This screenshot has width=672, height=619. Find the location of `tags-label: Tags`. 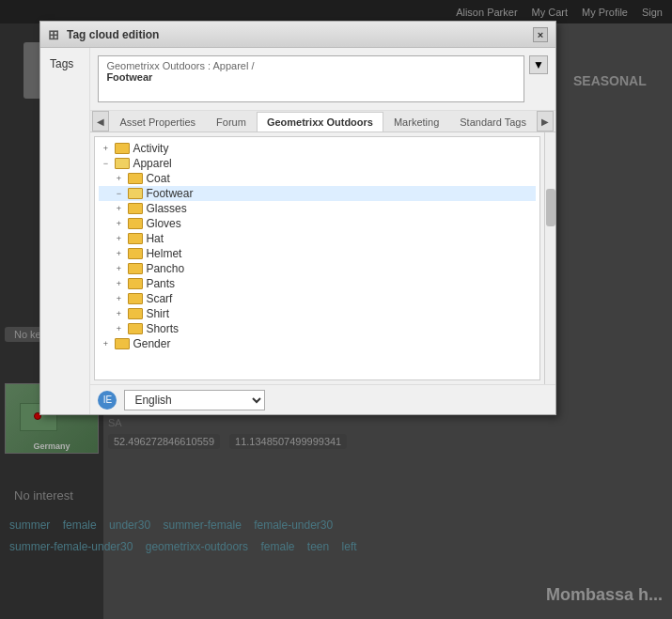

tags-label: Tags is located at coordinates (62, 64).